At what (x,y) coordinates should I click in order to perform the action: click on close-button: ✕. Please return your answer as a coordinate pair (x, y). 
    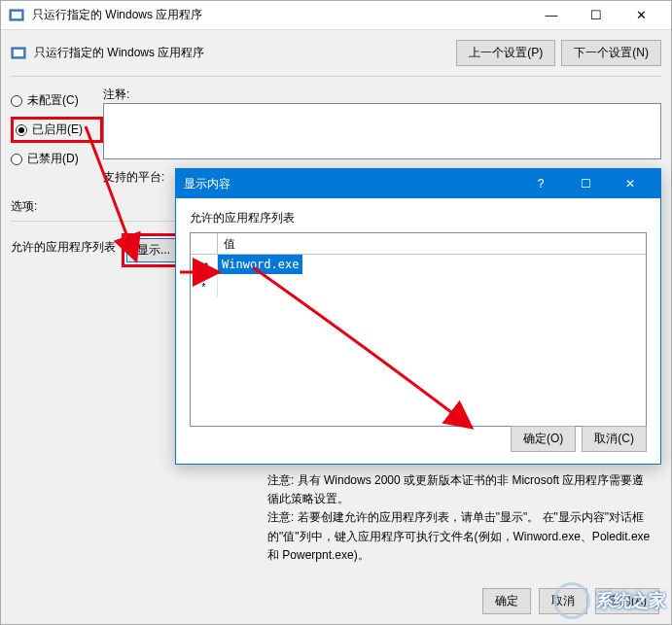
    Looking at the image, I should click on (641, 16).